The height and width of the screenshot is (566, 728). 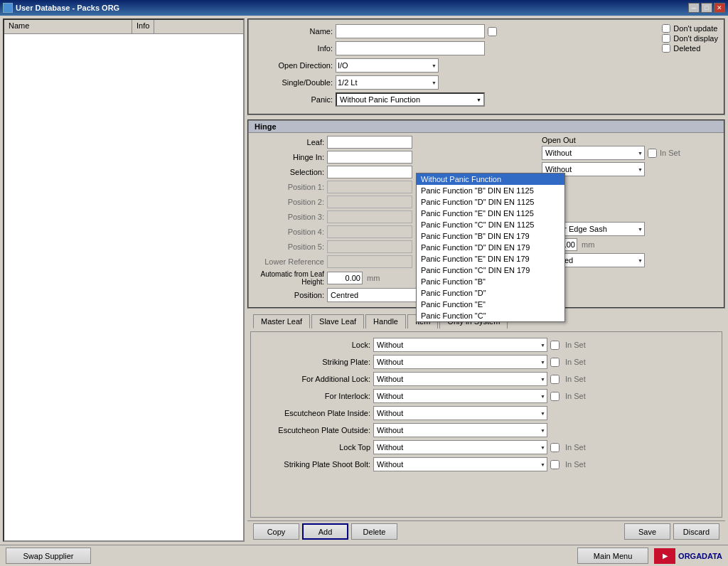 What do you see at coordinates (370, 142) in the screenshot?
I see `leaf-input` at bounding box center [370, 142].